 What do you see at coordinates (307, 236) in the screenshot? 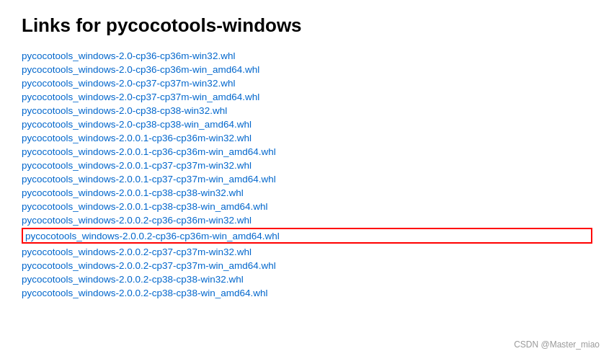
I see `link-14: pycocotools_windows-2.0.0.2-cp36-cp36m-w…` at bounding box center [307, 236].